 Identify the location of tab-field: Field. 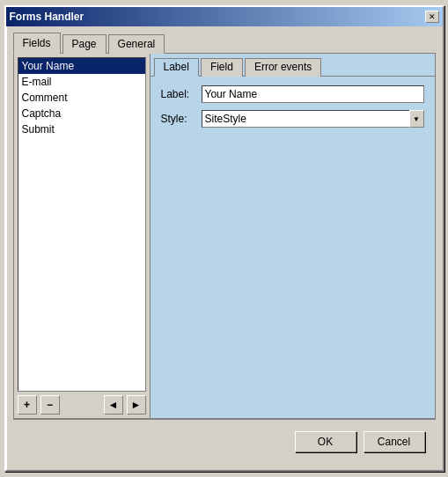
(222, 67).